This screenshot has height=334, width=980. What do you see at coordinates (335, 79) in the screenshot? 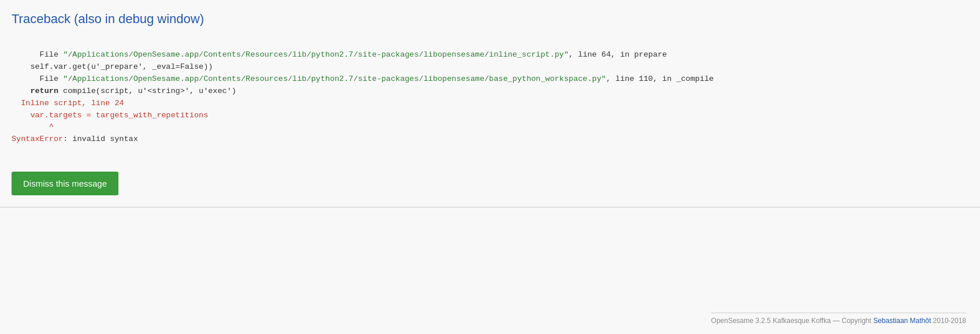
I see `line3-path: "/Applications/OpenSesame.app/Contents/R…` at bounding box center [335, 79].